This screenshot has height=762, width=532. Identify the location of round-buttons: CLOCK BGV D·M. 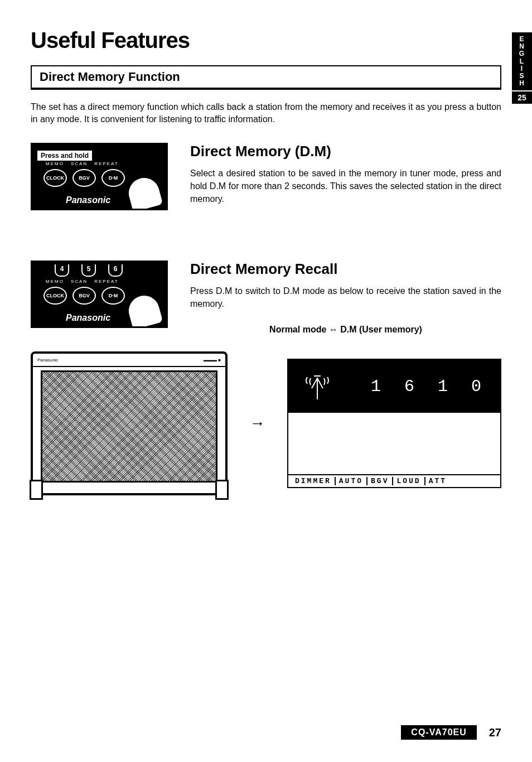
(84, 178).